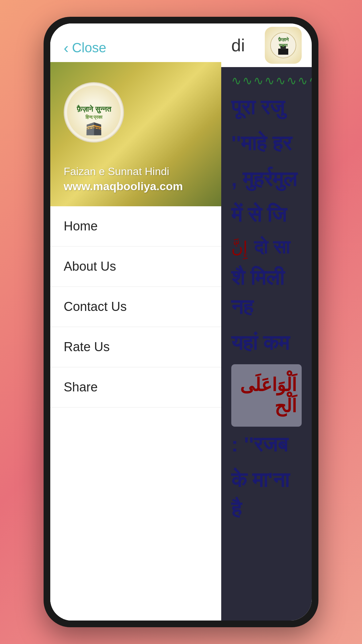 This screenshot has height=644, width=362. I want to click on menu-item-rate-us: Rate Us, so click(136, 347).